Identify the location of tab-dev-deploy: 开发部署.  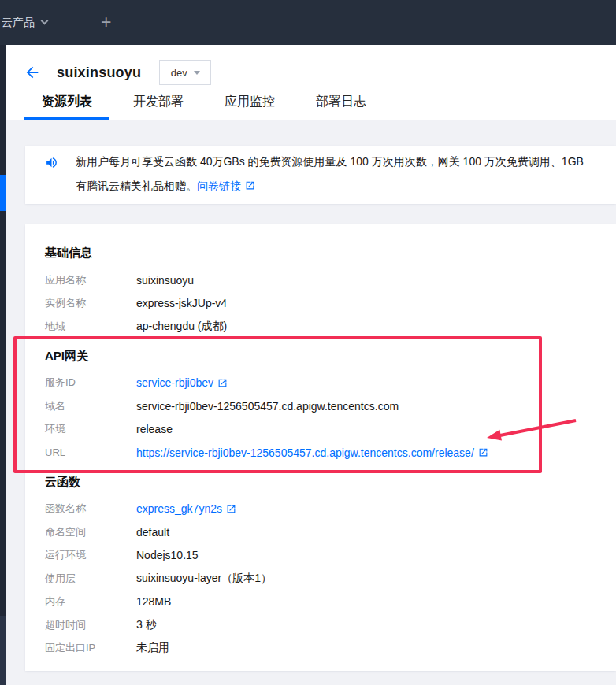
(158, 107).